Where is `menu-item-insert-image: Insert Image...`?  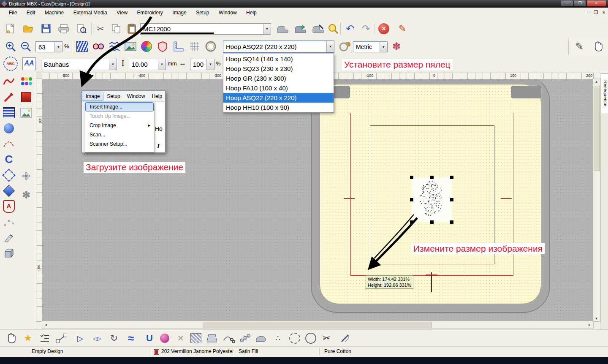 menu-item-insert-image: Insert Image... is located at coordinates (119, 107).